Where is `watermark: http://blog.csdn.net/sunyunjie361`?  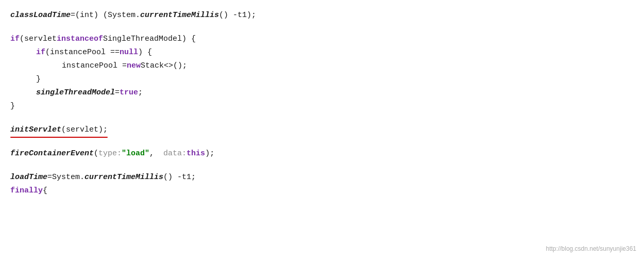 watermark: http://blog.csdn.net/sunyunjie361 is located at coordinates (591, 249).